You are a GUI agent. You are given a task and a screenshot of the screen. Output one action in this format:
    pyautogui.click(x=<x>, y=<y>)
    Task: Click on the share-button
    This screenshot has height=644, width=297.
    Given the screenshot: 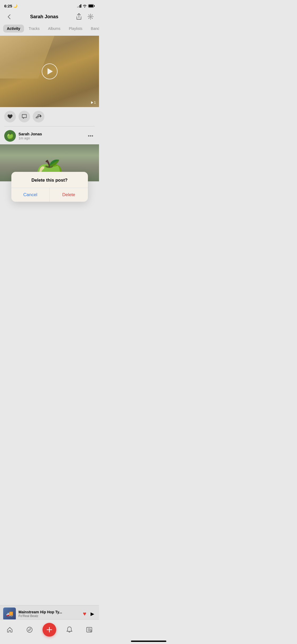 What is the action you would take?
    pyautogui.click(x=79, y=17)
    